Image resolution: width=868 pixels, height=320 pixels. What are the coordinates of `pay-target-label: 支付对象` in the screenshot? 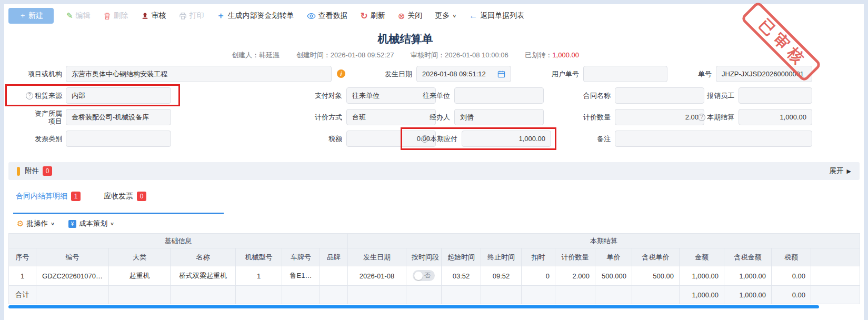 It's located at (324, 96).